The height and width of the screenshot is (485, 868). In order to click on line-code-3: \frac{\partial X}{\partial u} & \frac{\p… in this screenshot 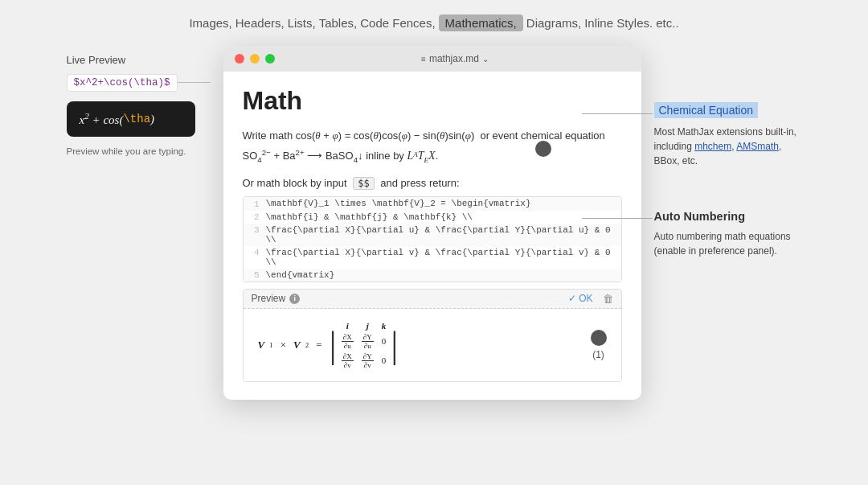, I will do `click(444, 235)`.